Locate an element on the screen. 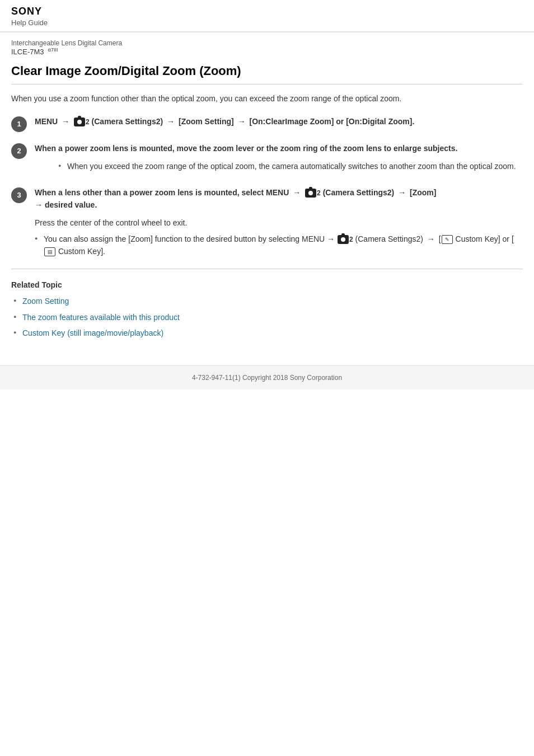 Image resolution: width=534 pixels, height=756 pixels. related-topic-item-2: The zoom features available with this pr… is located at coordinates (268, 317).